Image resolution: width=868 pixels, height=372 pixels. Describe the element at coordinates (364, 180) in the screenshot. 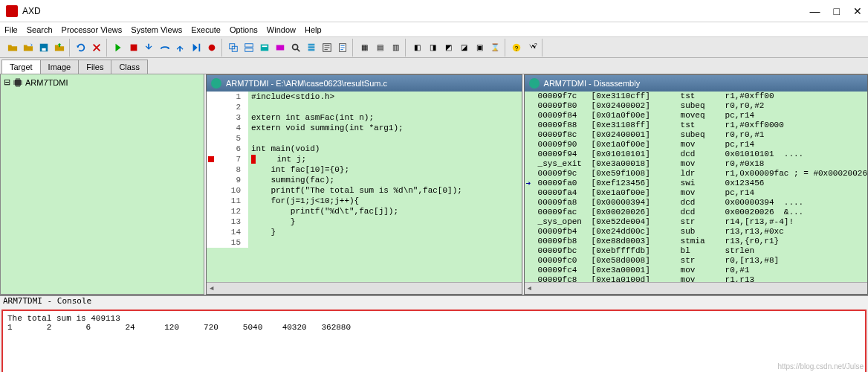

I see `source-line: 9 summing(fac);` at that location.